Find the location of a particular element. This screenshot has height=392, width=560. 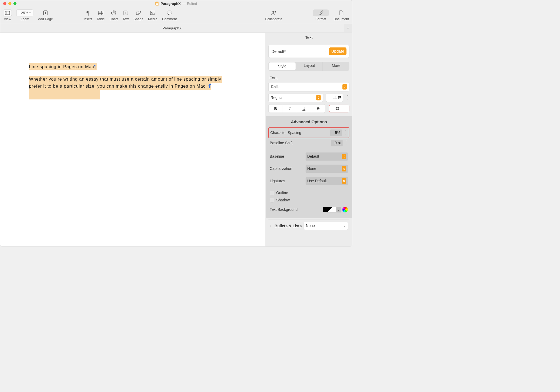

format-label: Format is located at coordinates (321, 19).